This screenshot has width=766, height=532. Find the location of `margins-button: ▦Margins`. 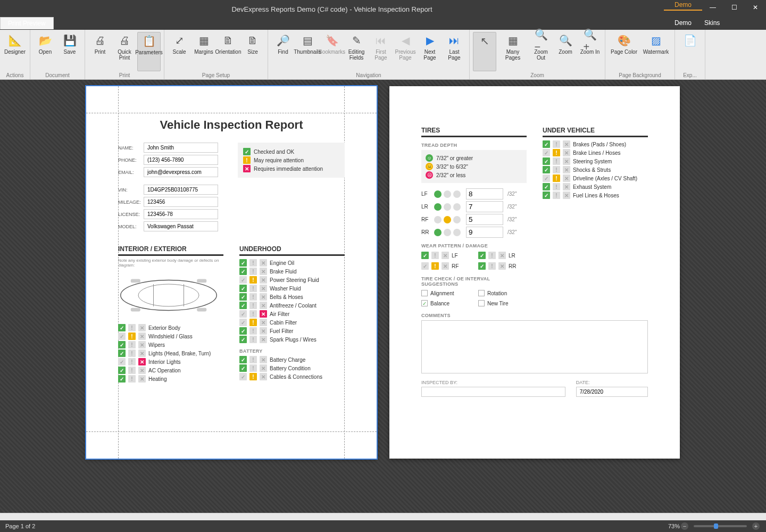

margins-button: ▦Margins is located at coordinates (204, 52).